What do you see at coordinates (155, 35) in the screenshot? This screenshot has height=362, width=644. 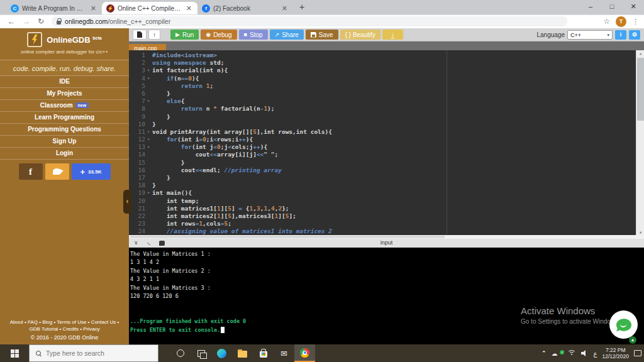 I see `upload-button: ↑` at bounding box center [155, 35].